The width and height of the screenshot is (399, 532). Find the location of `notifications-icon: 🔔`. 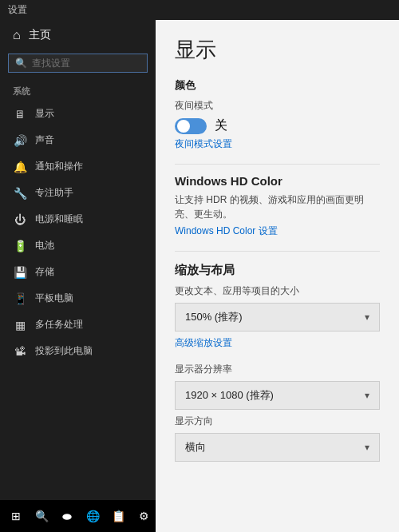

notifications-icon: 🔔 is located at coordinates (20, 167).